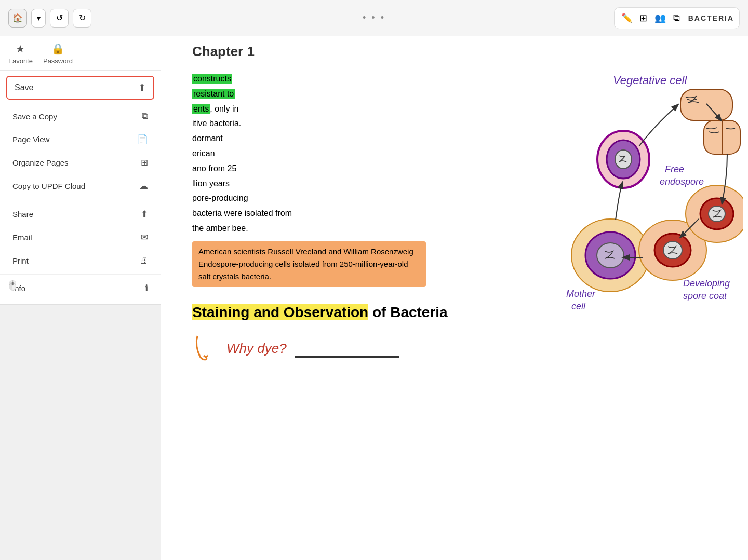  What do you see at coordinates (304, 214) in the screenshot?
I see `para-bacteria-isolated: bacteria were isolated from` at bounding box center [304, 214].